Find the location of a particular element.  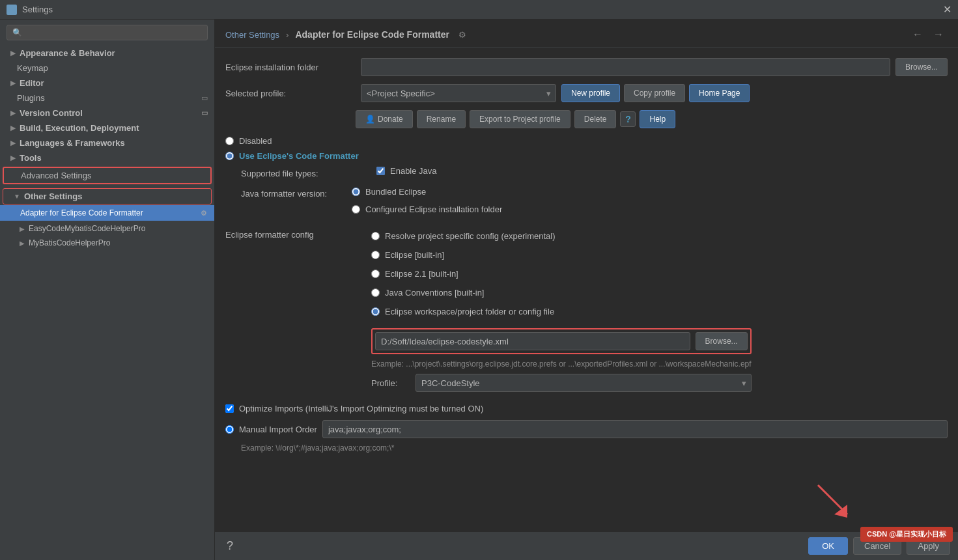

sidebar-item-adapter: Adapter for Eclipse Code Formatter ⚙ is located at coordinates (107, 213).